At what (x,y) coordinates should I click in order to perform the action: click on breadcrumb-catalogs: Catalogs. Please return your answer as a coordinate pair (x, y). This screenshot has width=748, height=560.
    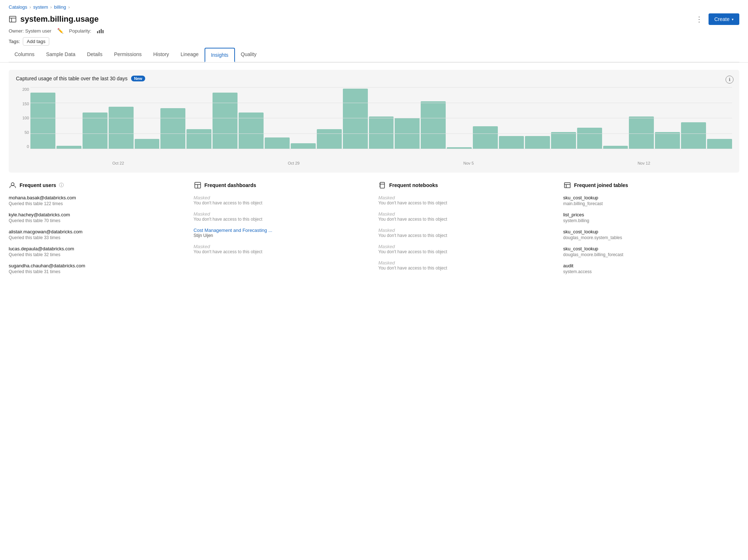
    Looking at the image, I should click on (18, 7).